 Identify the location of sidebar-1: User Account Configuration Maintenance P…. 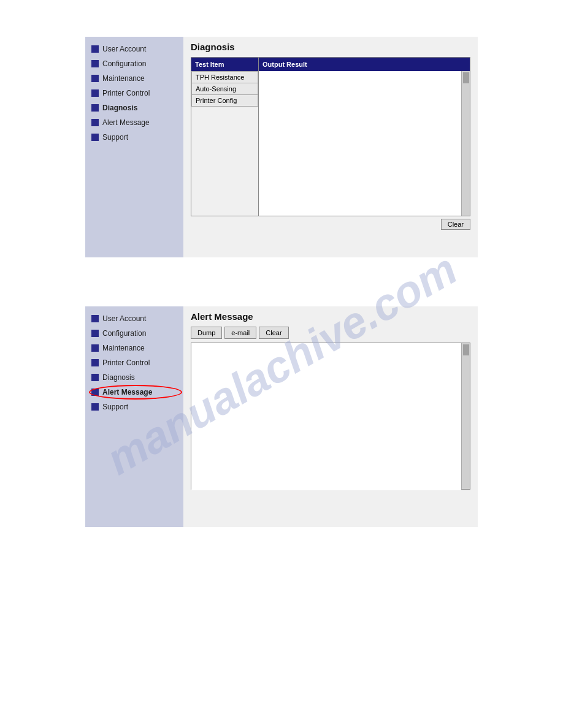
(134, 147).